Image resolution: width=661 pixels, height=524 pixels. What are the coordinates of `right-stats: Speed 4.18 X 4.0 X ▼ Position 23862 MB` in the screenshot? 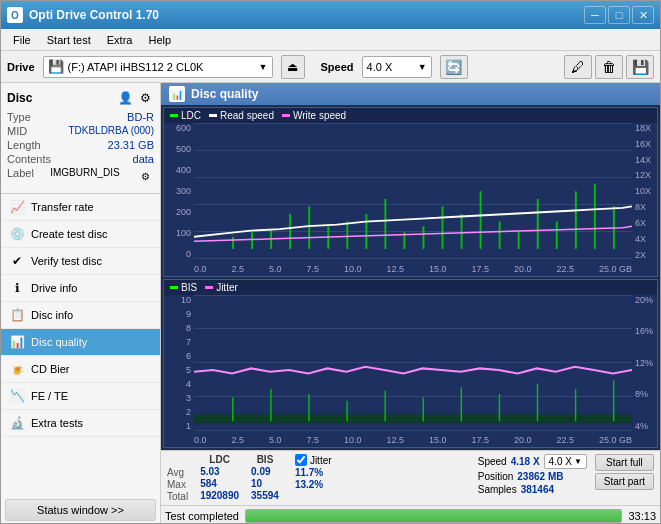 It's located at (566, 478).